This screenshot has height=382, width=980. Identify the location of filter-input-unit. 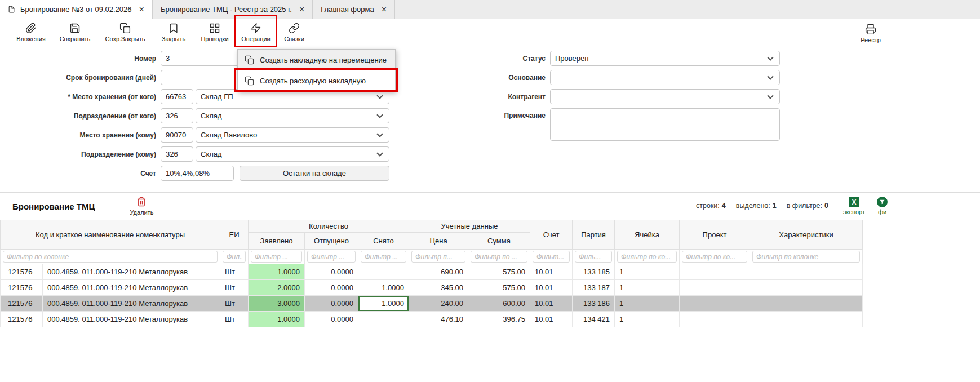
(234, 257).